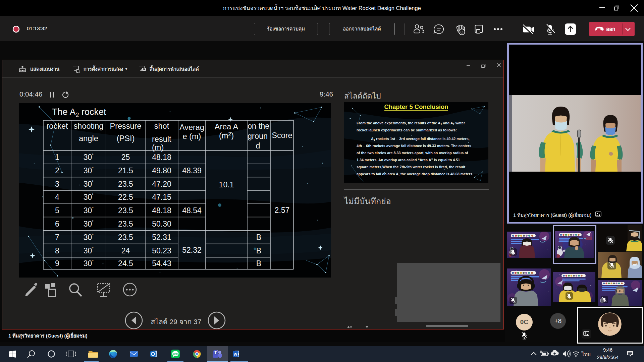 The image size is (644, 362). What do you see at coordinates (175, 354) in the screenshot?
I see `svg-text: LINE` at bounding box center [175, 354].